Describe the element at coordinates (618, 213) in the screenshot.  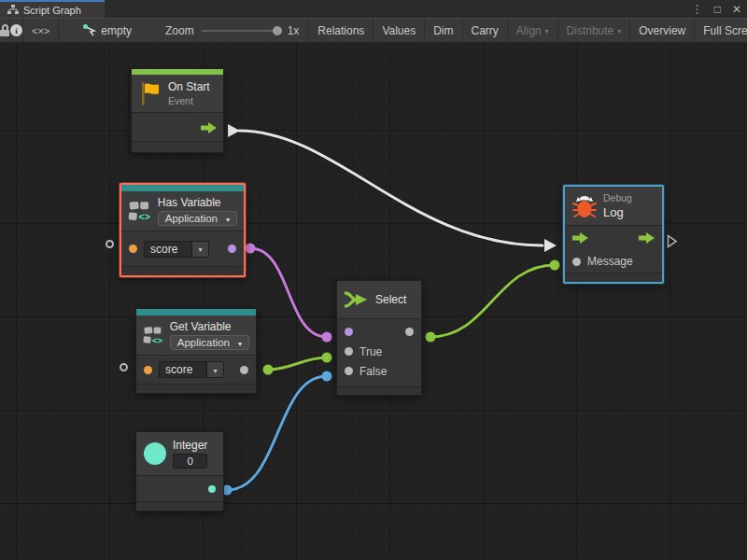
I see `node-title: Log` at that location.